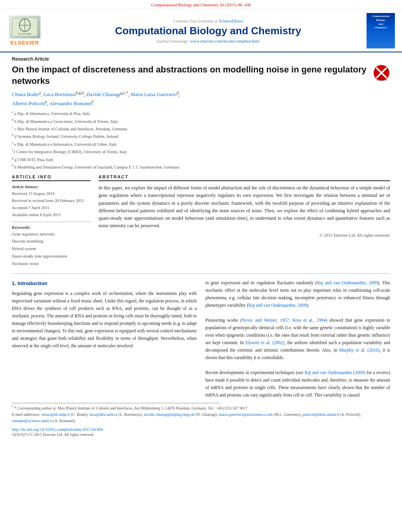  Describe the element at coordinates (103, 414) in the screenshot. I see `email-luca: luca@dmi.units.it` at that location.